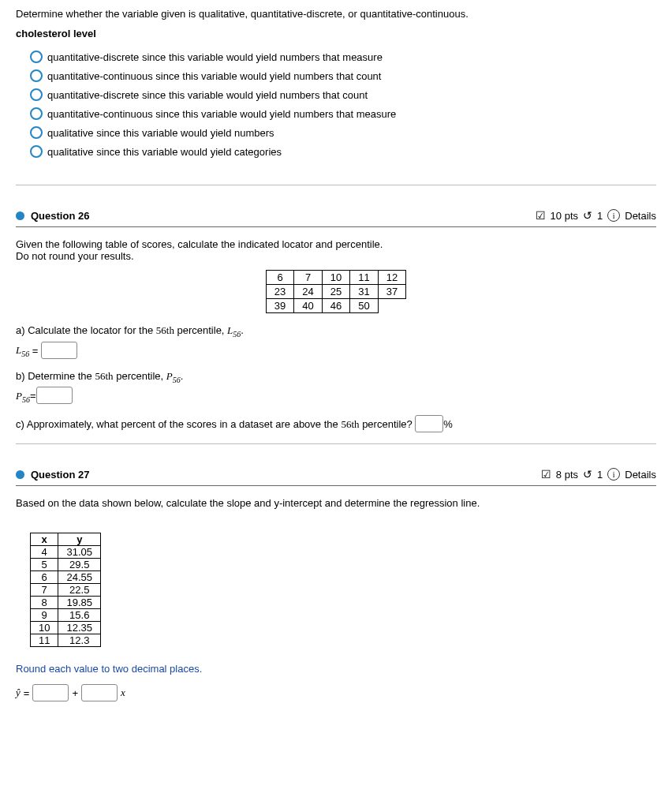  I want to click on regression-equation: ŷ = + x, so click(336, 693).